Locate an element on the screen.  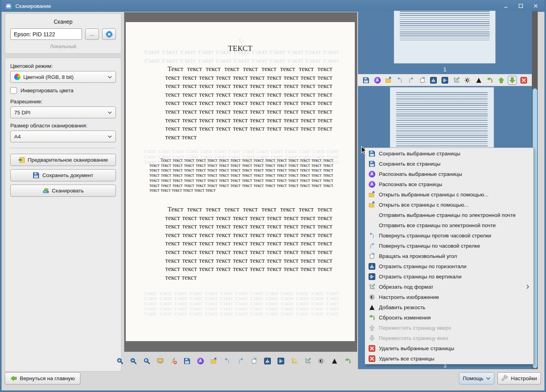
page-thumbnail-1: 1 is located at coordinates (445, 43).